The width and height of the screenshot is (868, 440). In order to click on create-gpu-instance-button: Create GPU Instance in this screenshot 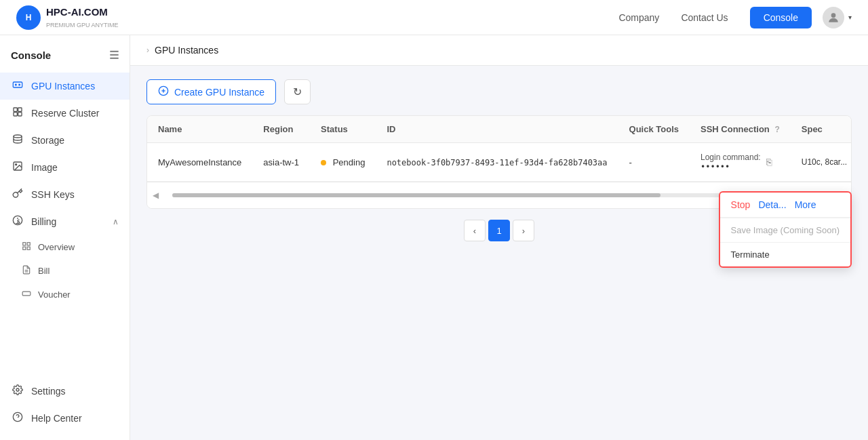, I will do `click(212, 92)`.